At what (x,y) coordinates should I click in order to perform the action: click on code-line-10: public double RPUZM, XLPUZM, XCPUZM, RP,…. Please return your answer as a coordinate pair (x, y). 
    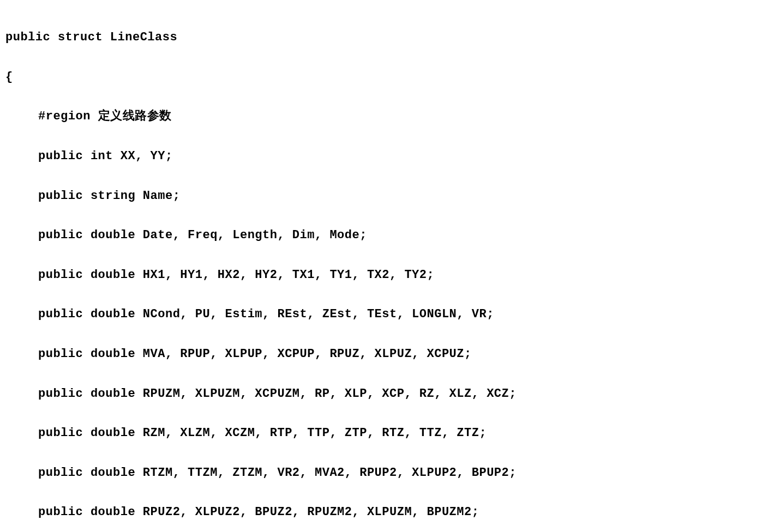
    Looking at the image, I should click on (387, 394).